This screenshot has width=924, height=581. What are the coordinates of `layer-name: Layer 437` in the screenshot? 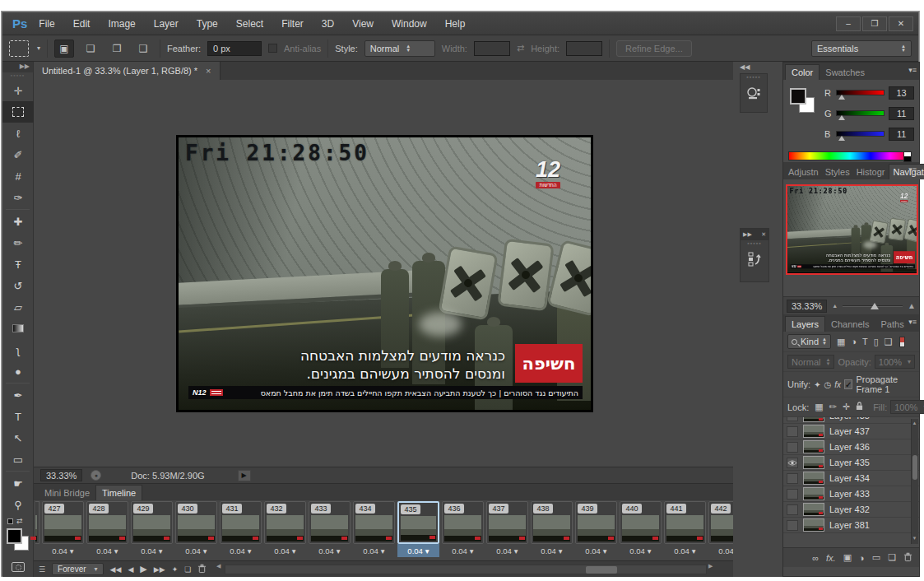 It's located at (849, 431).